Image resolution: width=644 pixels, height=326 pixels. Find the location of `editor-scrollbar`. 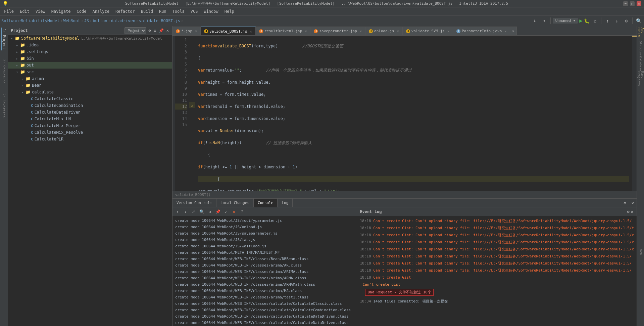

editor-scrollbar is located at coordinates (634, 113).